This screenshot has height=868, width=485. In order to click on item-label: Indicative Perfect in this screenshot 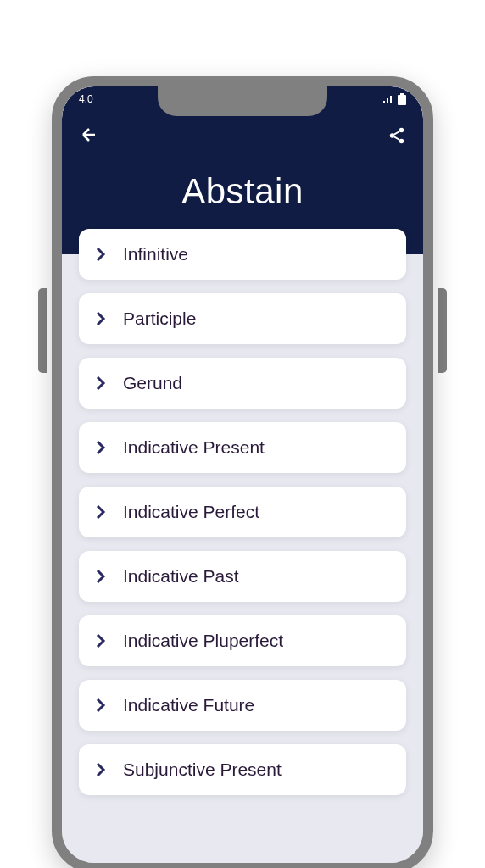, I will do `click(192, 512)`.